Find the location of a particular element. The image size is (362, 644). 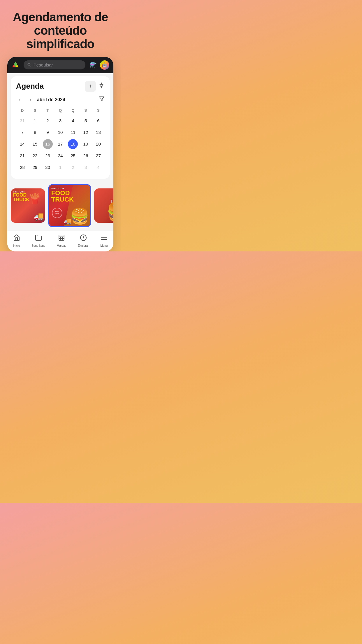

flask-icon: ⚗️ is located at coordinates (93, 65).